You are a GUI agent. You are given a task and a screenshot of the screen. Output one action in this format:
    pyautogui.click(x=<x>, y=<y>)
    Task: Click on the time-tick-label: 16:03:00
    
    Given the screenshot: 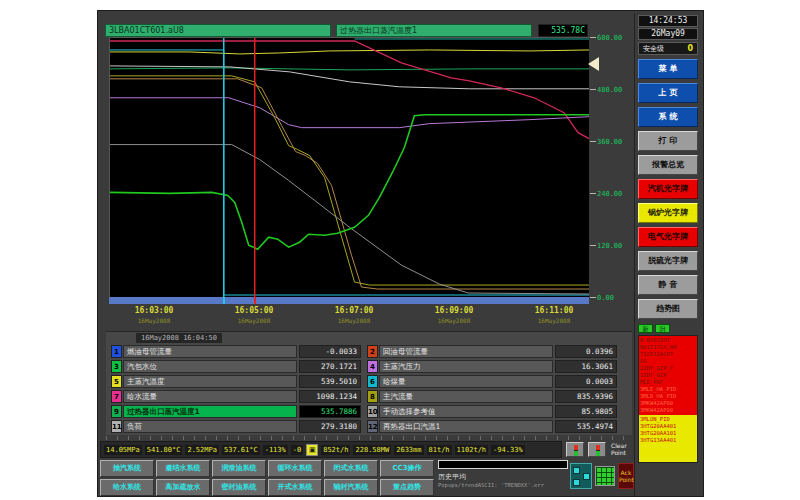 What is the action you would take?
    pyautogui.click(x=154, y=310)
    